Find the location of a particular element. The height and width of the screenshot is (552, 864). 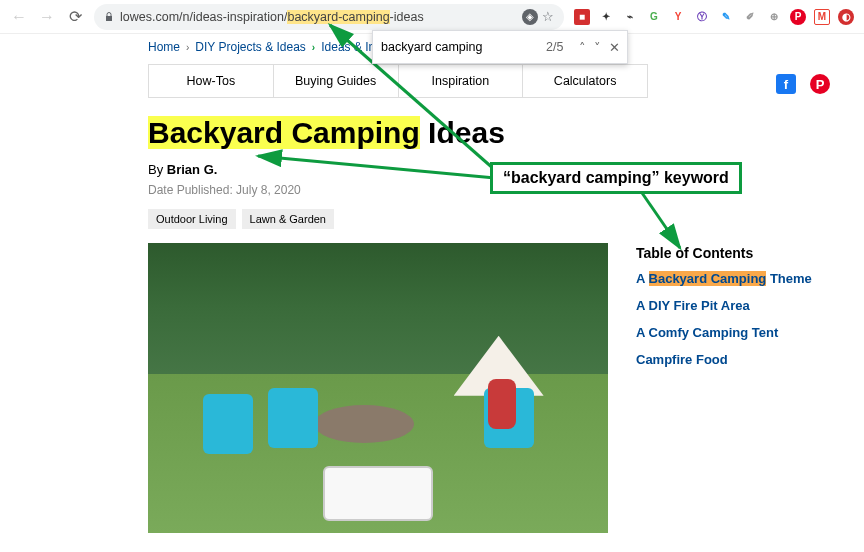

ext-icon-7: ✎ is located at coordinates (726, 17).